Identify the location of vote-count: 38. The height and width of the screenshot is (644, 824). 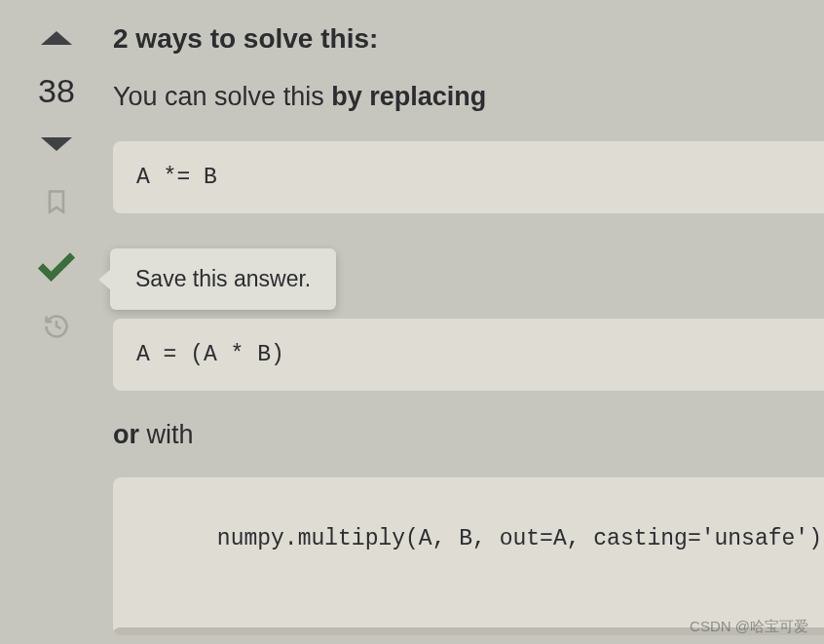
(56, 92).